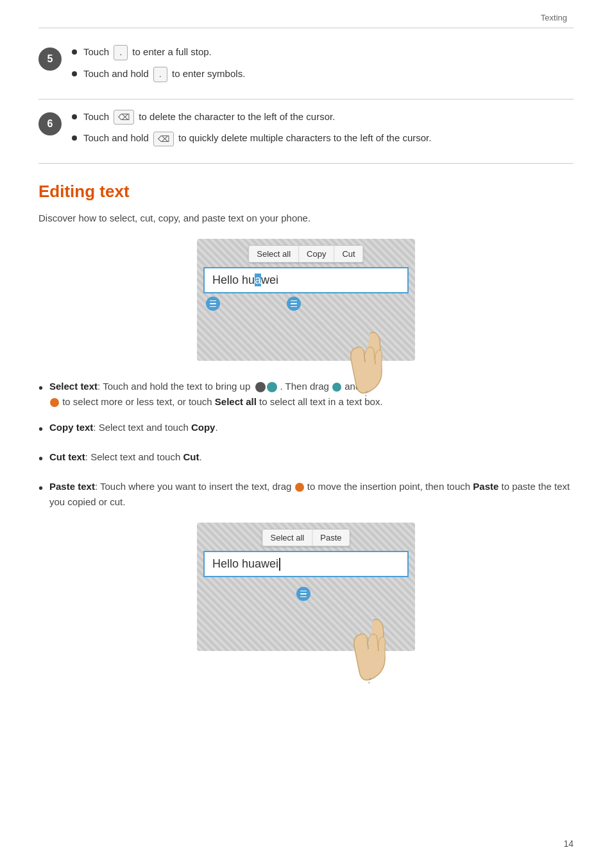 This screenshot has width=612, height=868. I want to click on left-cursor-handle, so click(213, 304).